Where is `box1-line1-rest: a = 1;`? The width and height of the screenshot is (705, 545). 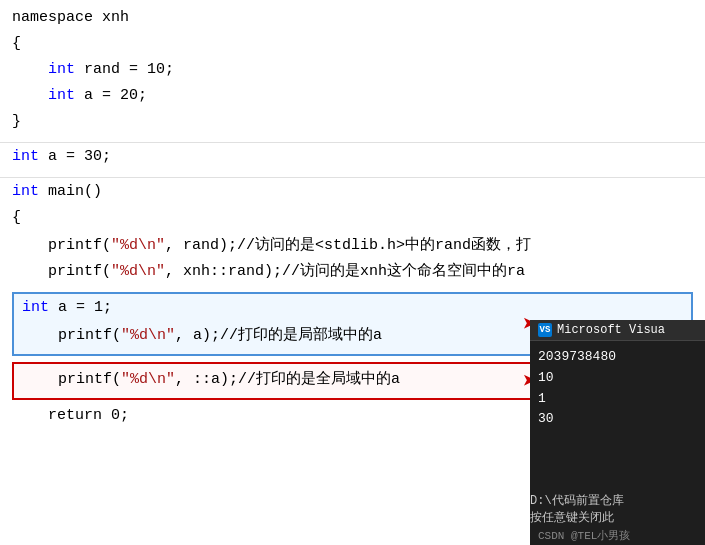
box1-line1-rest: a = 1; is located at coordinates (80, 308).